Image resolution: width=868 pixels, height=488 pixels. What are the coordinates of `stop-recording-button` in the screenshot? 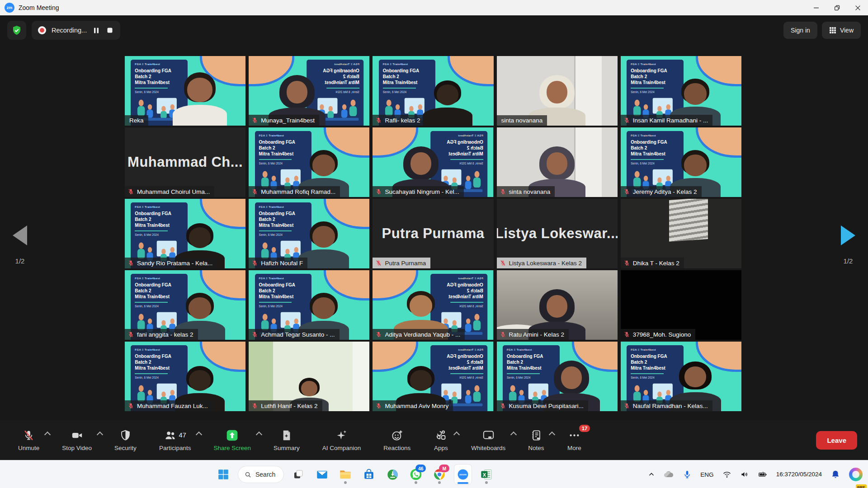 It's located at (110, 30).